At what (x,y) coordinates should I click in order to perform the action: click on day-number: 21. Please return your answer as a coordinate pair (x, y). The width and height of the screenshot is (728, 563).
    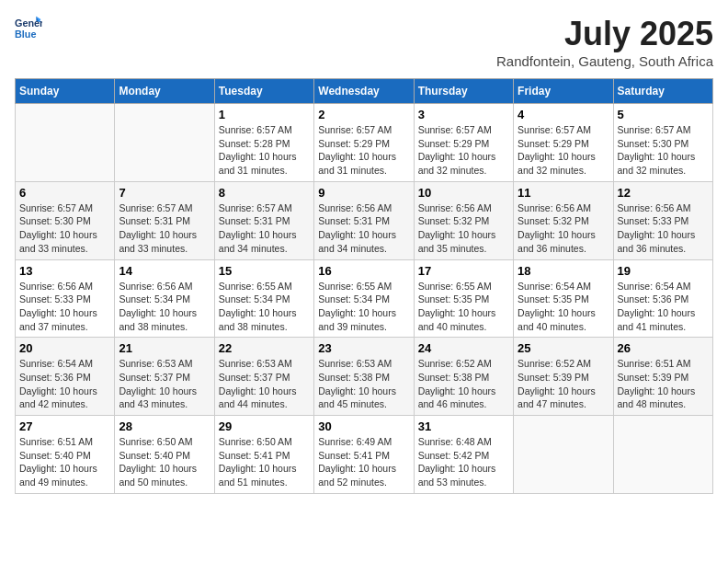
    Looking at the image, I should click on (164, 348).